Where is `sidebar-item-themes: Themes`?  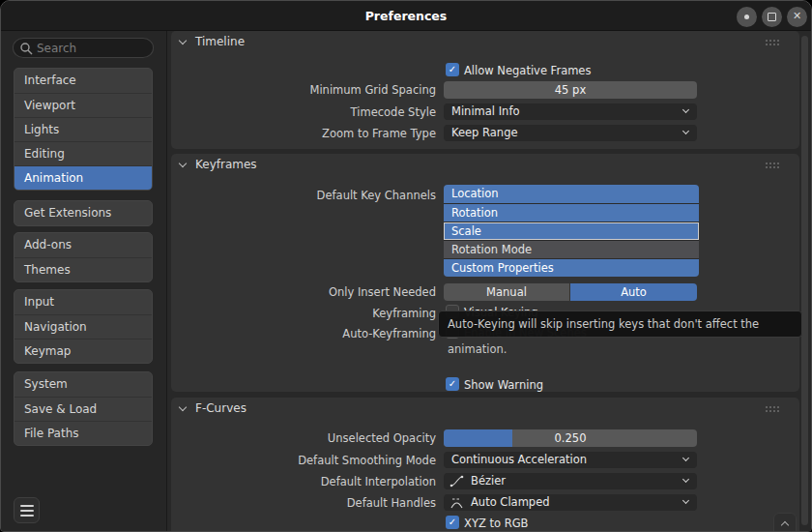 sidebar-item-themes: Themes is located at coordinates (83, 269).